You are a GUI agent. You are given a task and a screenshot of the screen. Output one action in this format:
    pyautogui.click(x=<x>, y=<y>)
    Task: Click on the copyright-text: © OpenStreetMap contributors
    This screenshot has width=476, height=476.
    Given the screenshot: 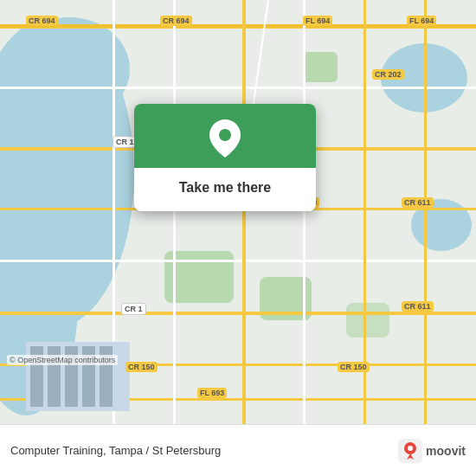 What is the action you would take?
    pyautogui.click(x=62, y=360)
    